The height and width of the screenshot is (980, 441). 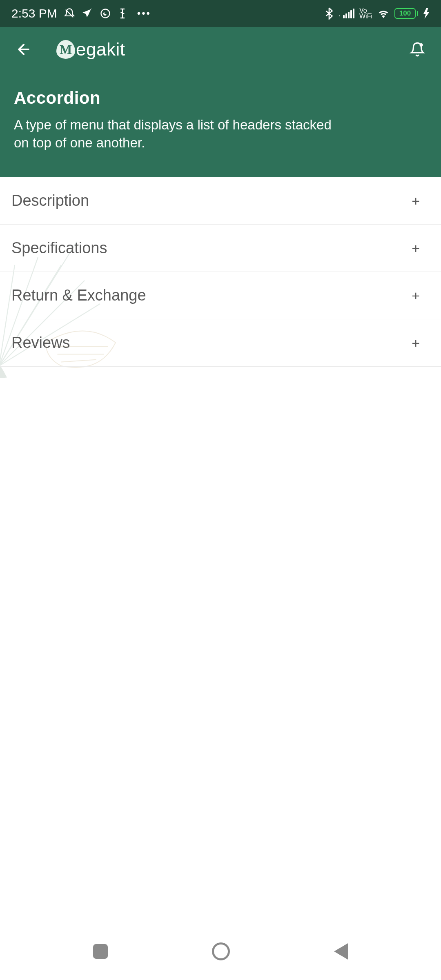 I want to click on accordion-item-return-exchange: Return & Exchange +, so click(x=220, y=296).